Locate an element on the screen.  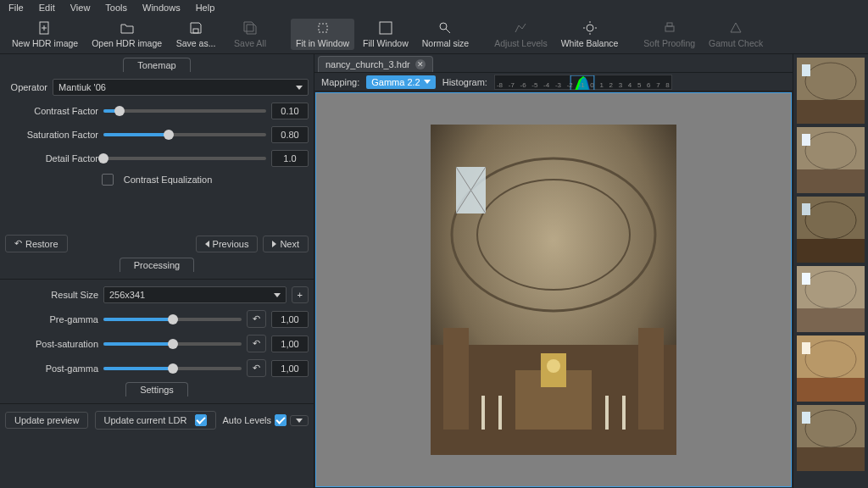
gamut-icon is located at coordinates (736, 28).